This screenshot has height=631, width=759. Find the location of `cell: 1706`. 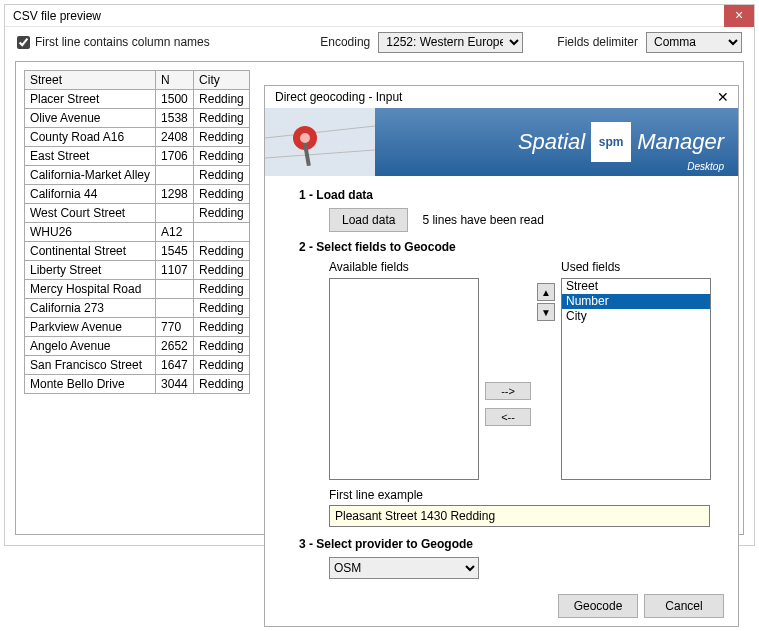

cell: 1706 is located at coordinates (175, 156).